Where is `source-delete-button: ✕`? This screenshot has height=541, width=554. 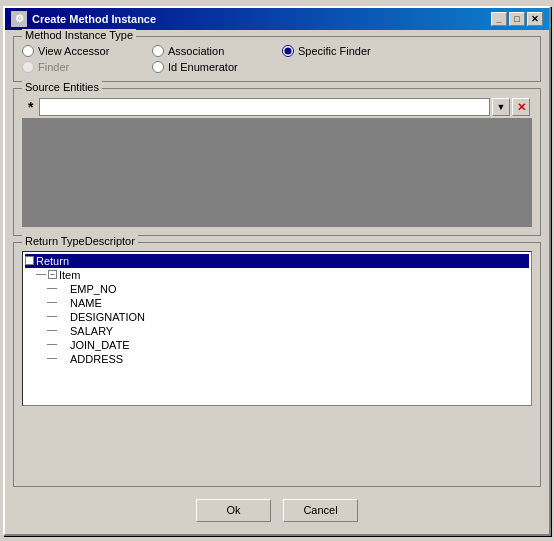 source-delete-button: ✕ is located at coordinates (521, 107).